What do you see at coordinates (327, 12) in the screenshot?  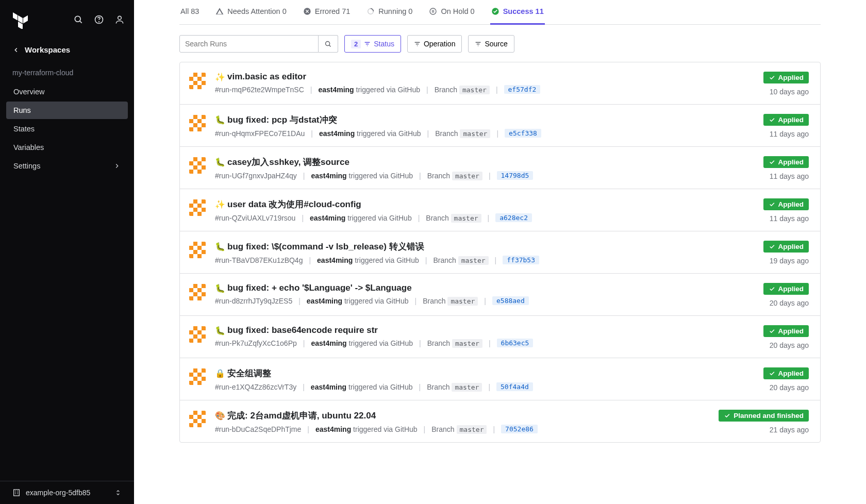 I see `tab-errored: Errored 71` at bounding box center [327, 12].